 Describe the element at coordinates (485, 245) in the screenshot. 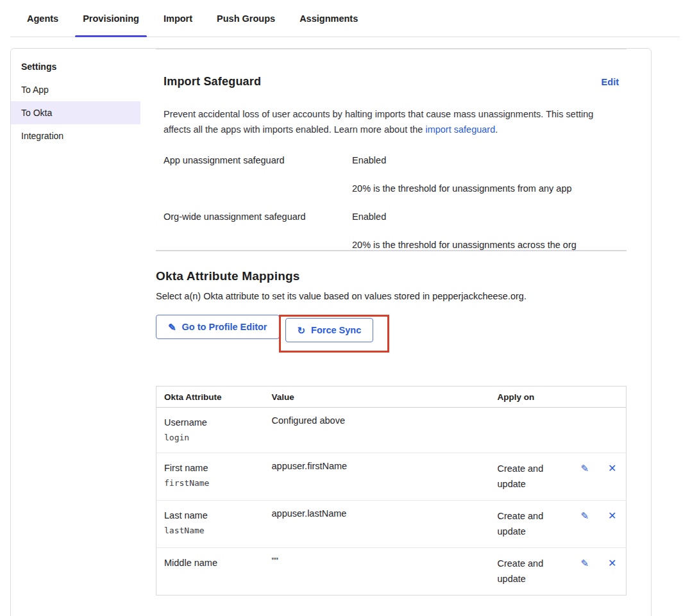

I see `safeguard-detail: 20% is the threshold for unassignments a…` at that location.